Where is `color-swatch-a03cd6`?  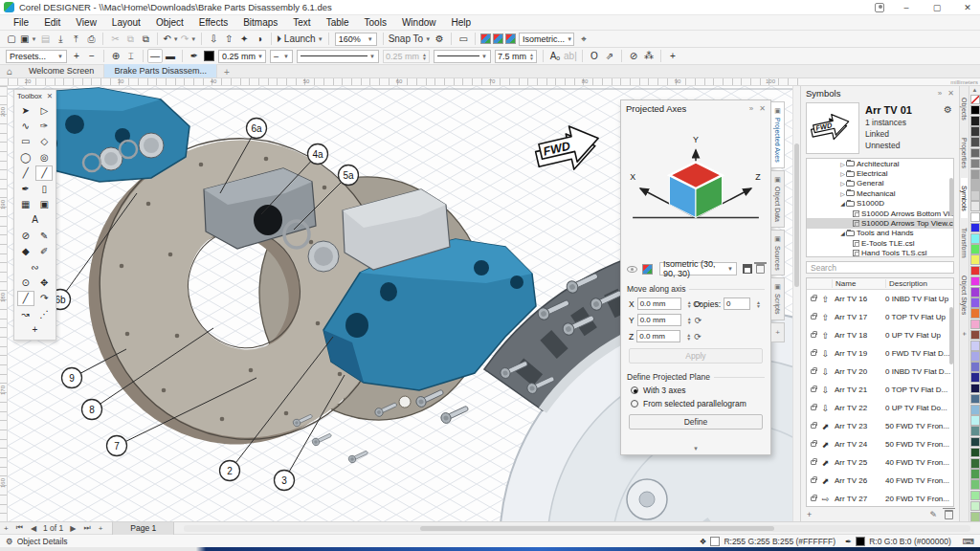
color-swatch-a03cd6 is located at coordinates (975, 293).